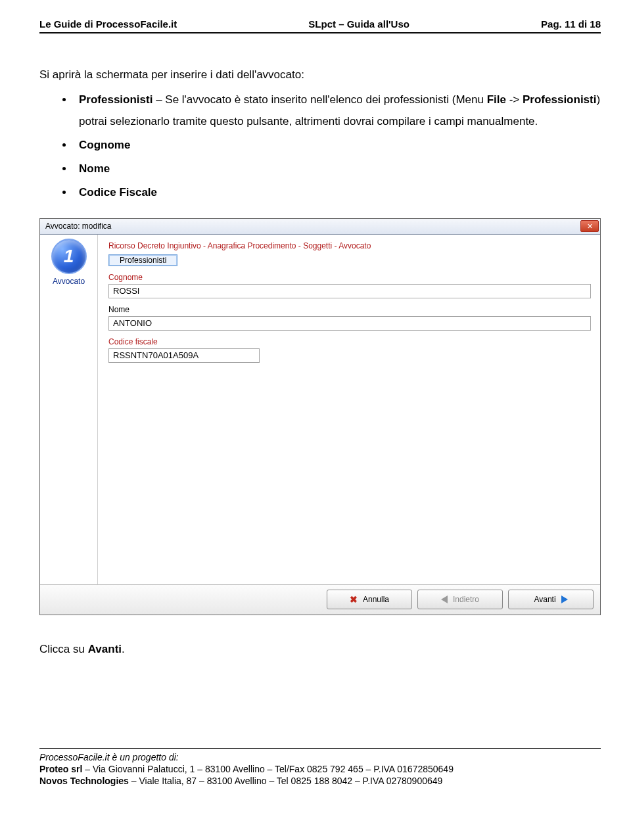 The image size is (631, 840). Describe the element at coordinates (108, 24) in the screenshot. I see `header-left: Le Guide di ProcessoFacile.it` at that location.